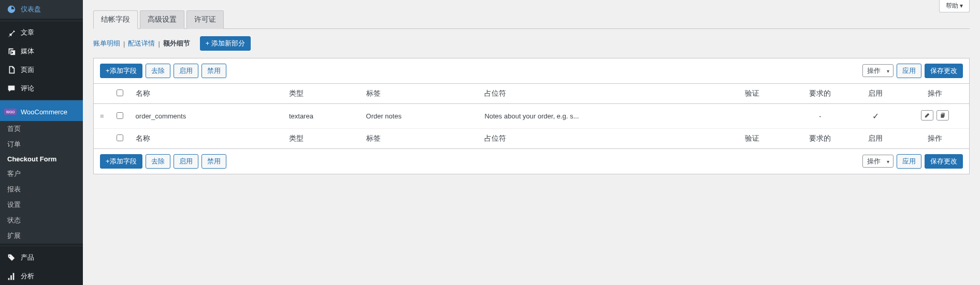 The height and width of the screenshot is (285, 980). Describe the element at coordinates (27, 258) in the screenshot. I see `menu-label: 产品` at that location.